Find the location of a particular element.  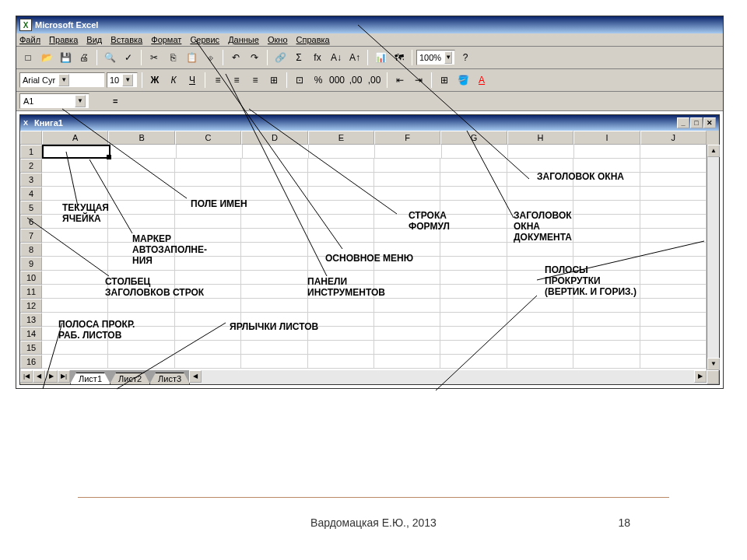

cell-F2 is located at coordinates (408, 166).